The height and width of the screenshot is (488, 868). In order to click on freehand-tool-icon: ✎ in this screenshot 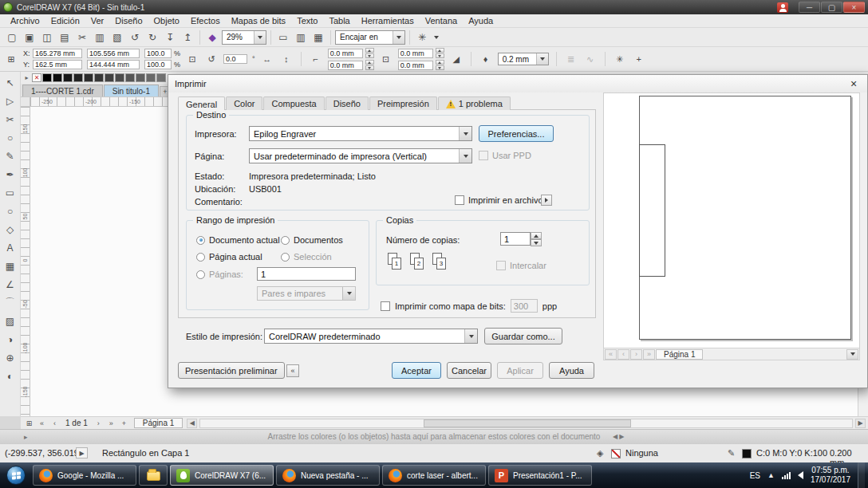, I will do `click(10, 156)`.